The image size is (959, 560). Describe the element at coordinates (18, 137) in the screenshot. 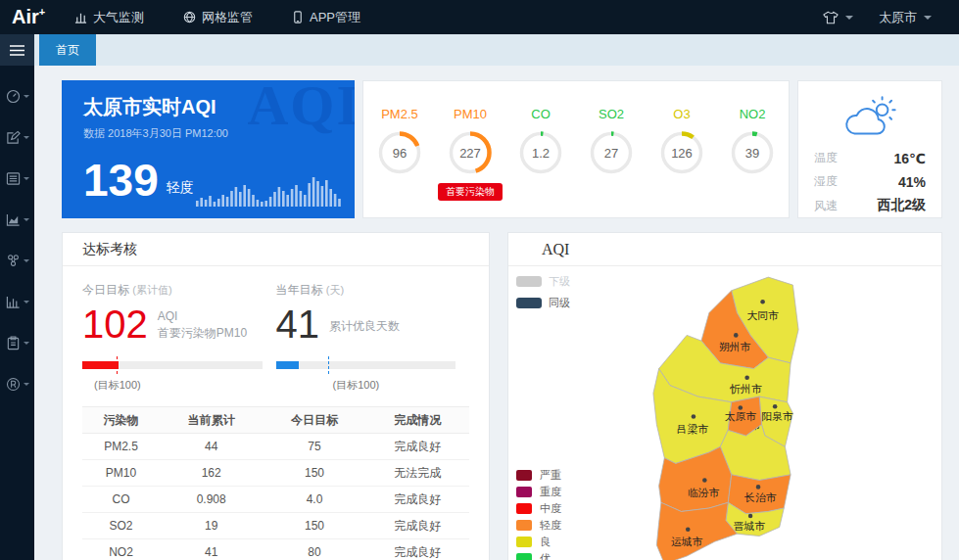

I see `sidebar-item-edit` at that location.